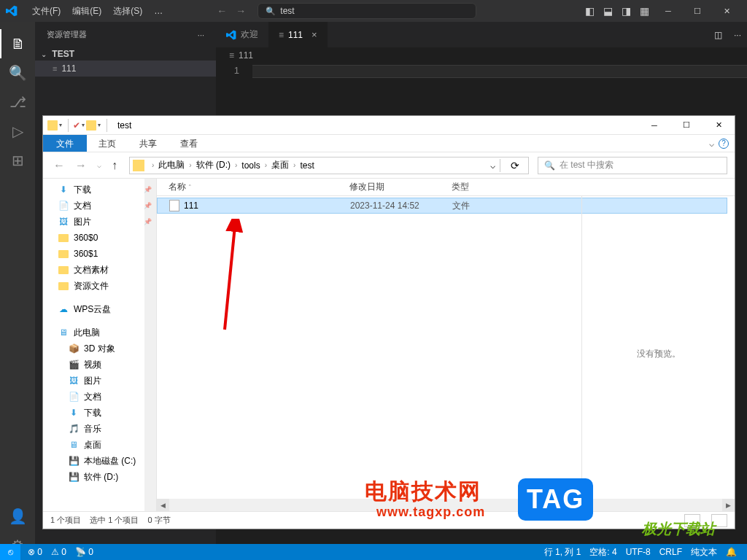 Image resolution: width=747 pixels, height=560 pixels. I want to click on help-icon: ?, so click(724, 144).